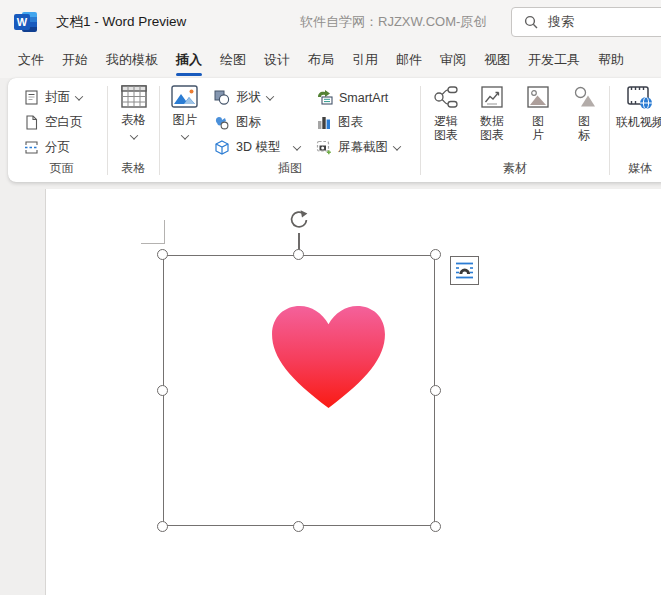 This screenshot has width=661, height=595. Describe the element at coordinates (162, 254) in the screenshot. I see `handle-top-left` at that location.